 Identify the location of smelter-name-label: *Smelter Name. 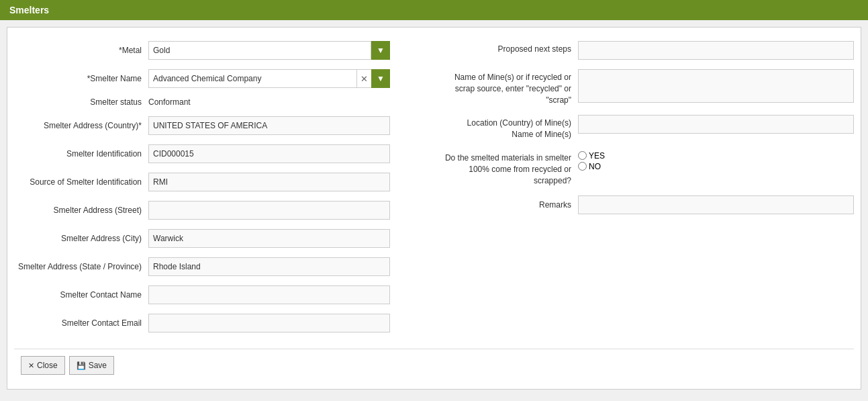
(81, 79).